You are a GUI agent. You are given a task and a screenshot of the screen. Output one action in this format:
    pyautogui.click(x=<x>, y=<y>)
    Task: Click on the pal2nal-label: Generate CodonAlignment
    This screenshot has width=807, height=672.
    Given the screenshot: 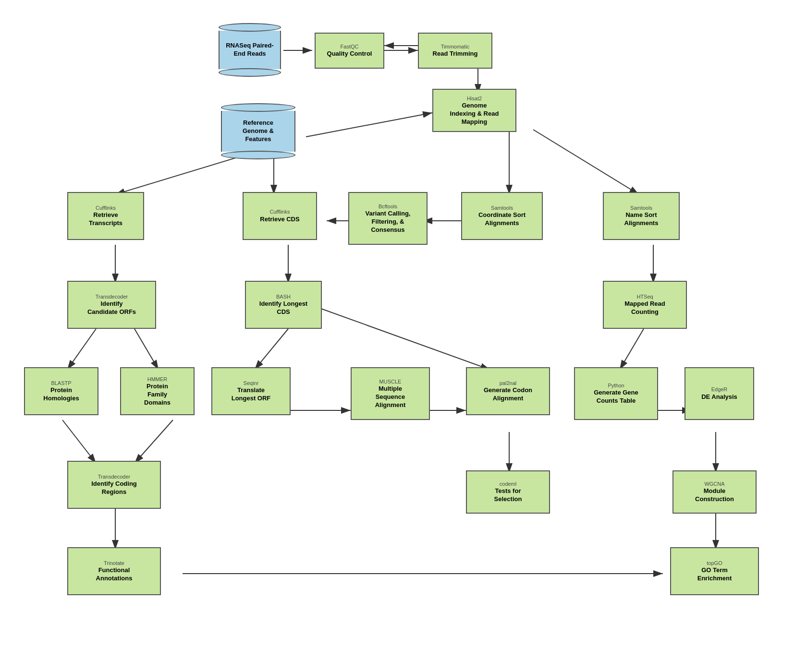 What is the action you would take?
    pyautogui.click(x=508, y=395)
    